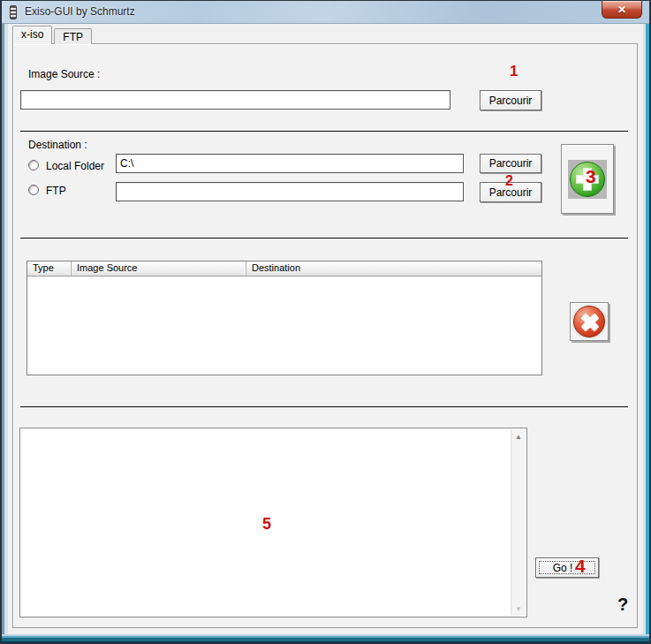 The image size is (651, 644). What do you see at coordinates (394, 269) in the screenshot?
I see `column-header-destination: Destination` at bounding box center [394, 269].